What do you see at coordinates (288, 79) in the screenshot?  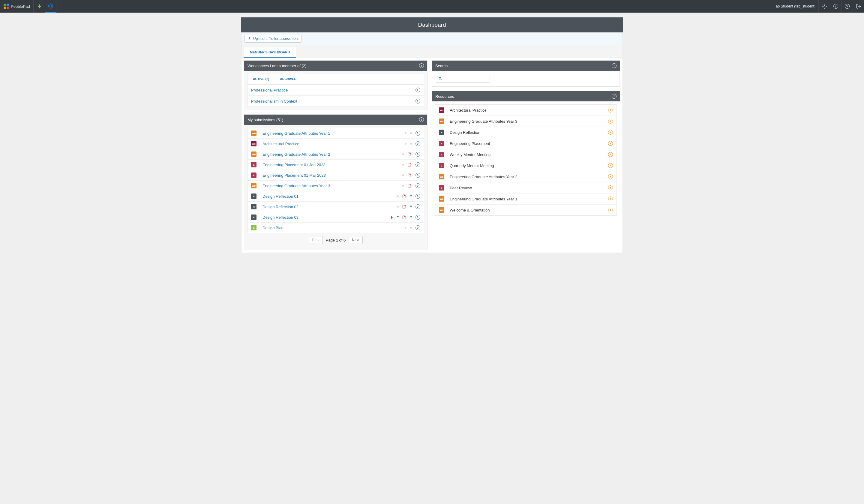 I see `subtab-archived: ARCHIVED` at bounding box center [288, 79].